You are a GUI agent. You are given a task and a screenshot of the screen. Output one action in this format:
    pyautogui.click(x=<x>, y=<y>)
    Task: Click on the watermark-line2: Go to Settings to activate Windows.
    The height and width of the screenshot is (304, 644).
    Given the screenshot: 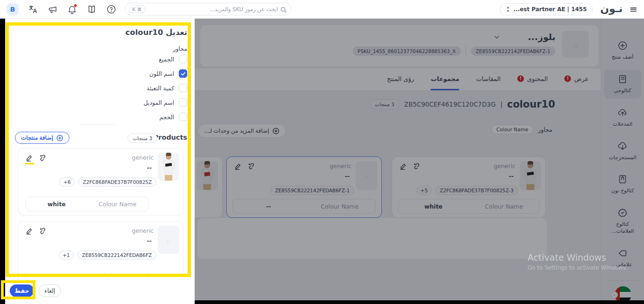 What is the action you would take?
    pyautogui.click(x=577, y=268)
    